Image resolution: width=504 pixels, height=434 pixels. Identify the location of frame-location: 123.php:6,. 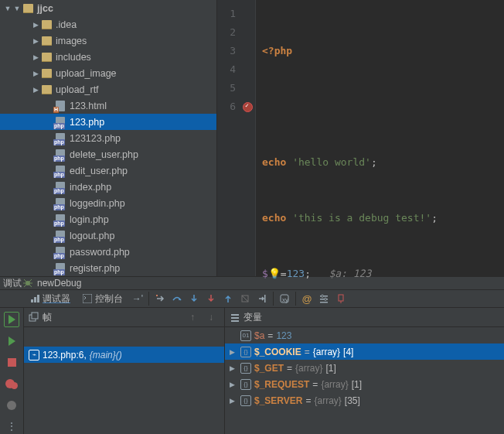
(65, 355).